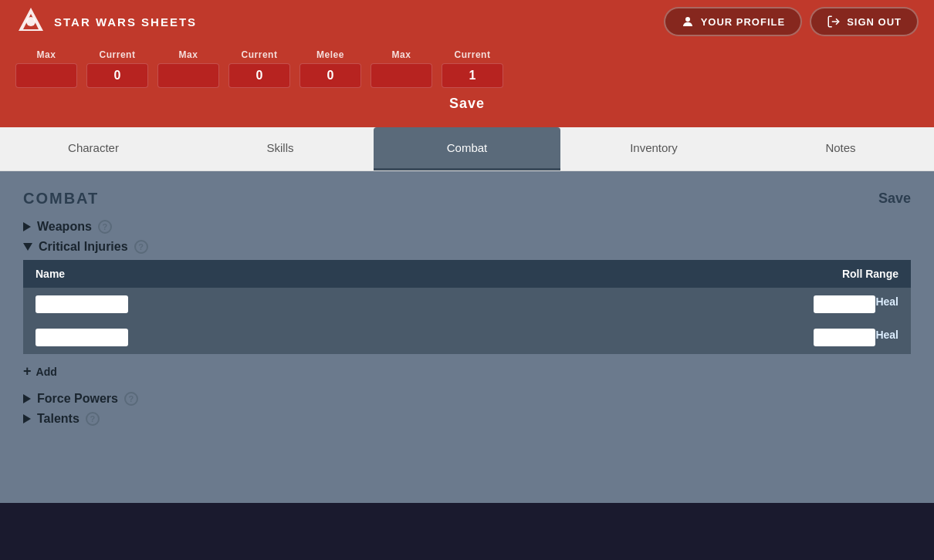 The height and width of the screenshot is (560, 934). What do you see at coordinates (844, 304) in the screenshot?
I see `row-1-range-input` at bounding box center [844, 304].